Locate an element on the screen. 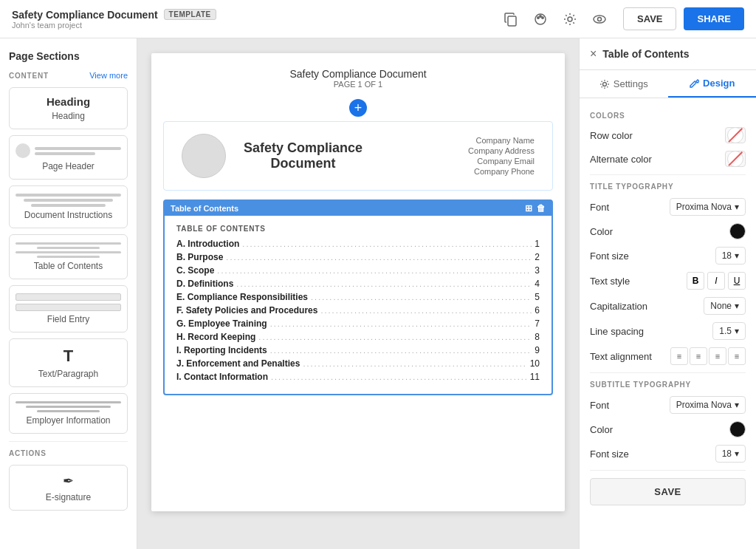  toc-entry-label: A. Introduction is located at coordinates (208, 244).